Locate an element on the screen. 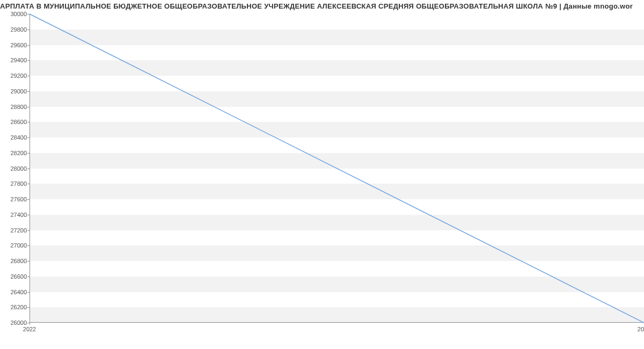 This screenshot has height=349, width=644. x-tick-label: 2023 is located at coordinates (641, 329).